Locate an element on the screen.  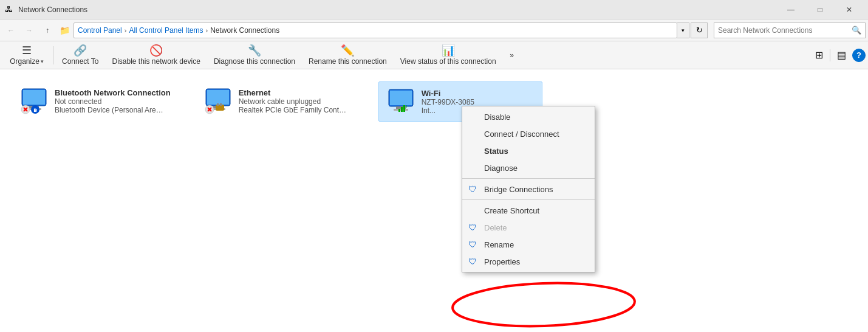
more-button: » is located at coordinates (512, 55).